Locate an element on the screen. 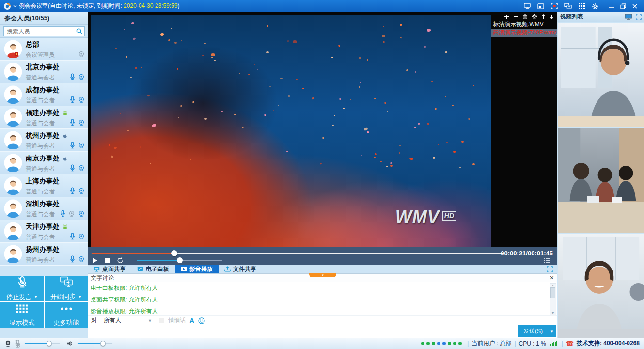 The height and width of the screenshot is (349, 644). tab-file-share: 文件共享 is located at coordinates (240, 269).